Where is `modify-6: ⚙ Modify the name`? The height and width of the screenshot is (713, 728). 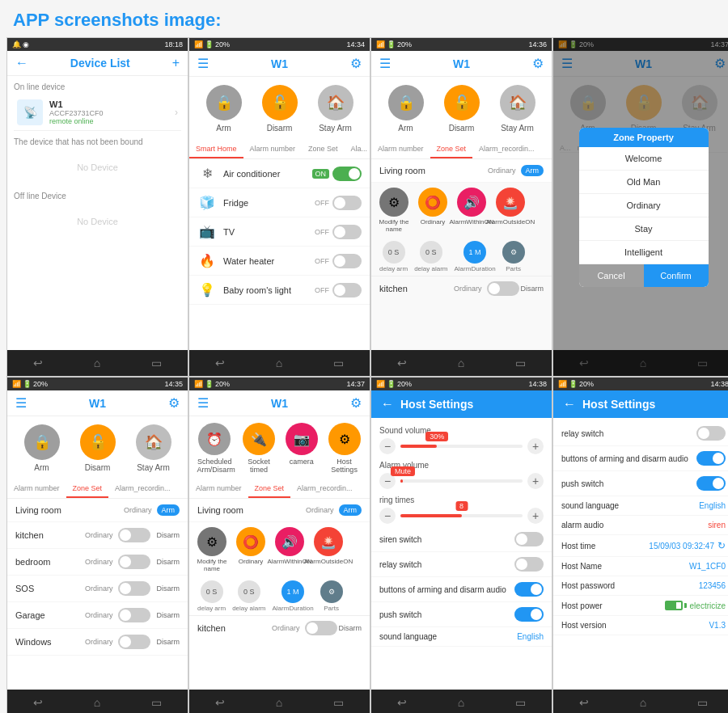 modify-6: ⚙ Modify the name is located at coordinates (212, 550).